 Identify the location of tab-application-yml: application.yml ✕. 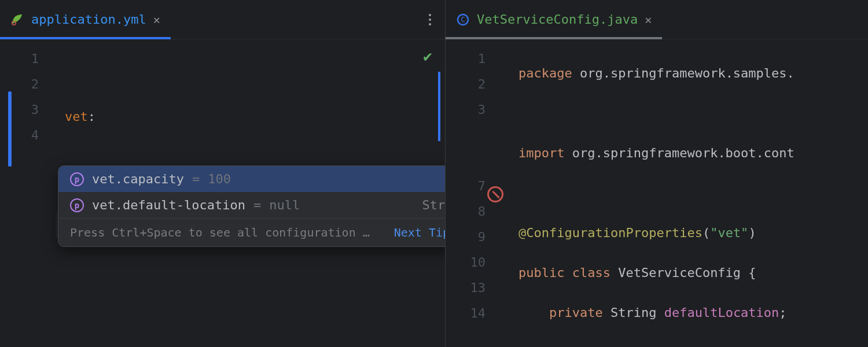
(86, 20).